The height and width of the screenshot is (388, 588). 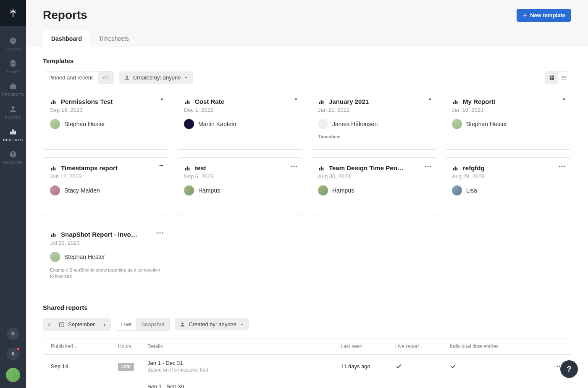 What do you see at coordinates (307, 383) in the screenshot?
I see `table-row: Sep 1 - Sep 30` at bounding box center [307, 383].